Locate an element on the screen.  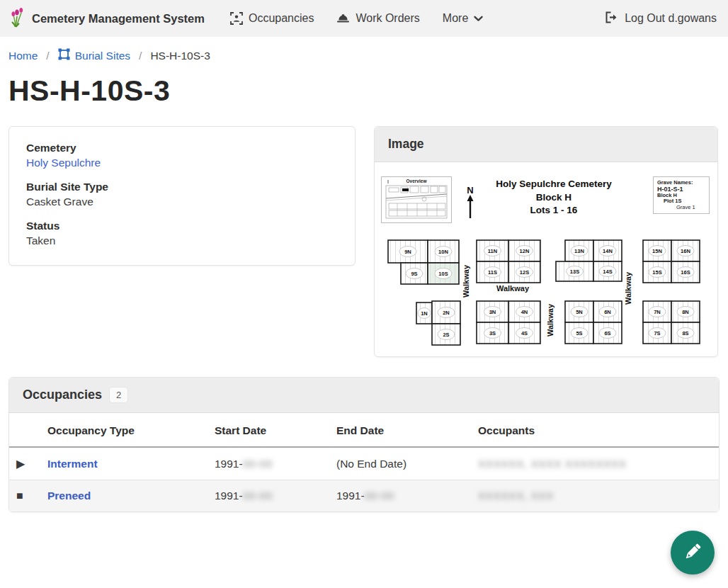
map-title-line: Lots 1 - 16 is located at coordinates (554, 211).